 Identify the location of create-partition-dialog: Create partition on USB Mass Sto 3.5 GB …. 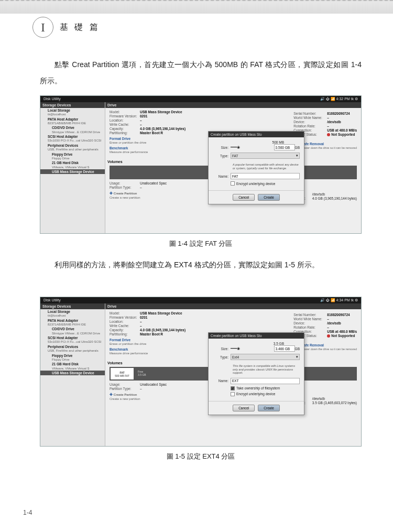
(256, 374).